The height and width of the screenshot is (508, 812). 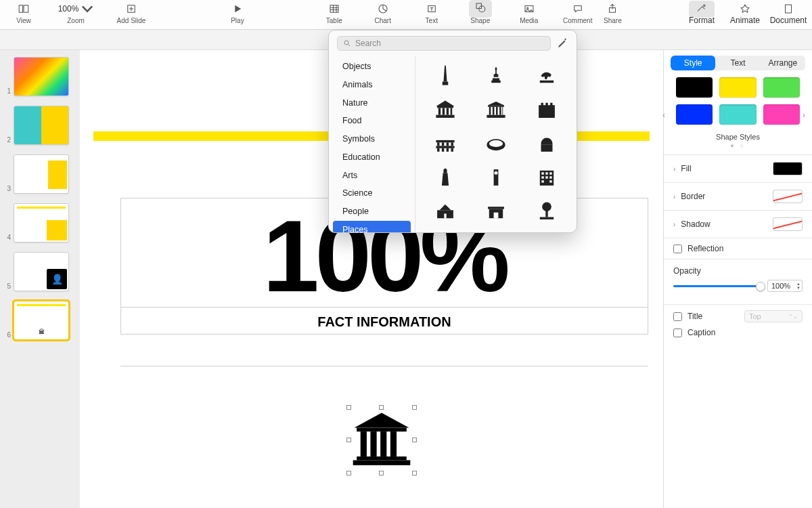 What do you see at coordinates (745, 14) in the screenshot?
I see `animate-tab-button: Animate` at bounding box center [745, 14].